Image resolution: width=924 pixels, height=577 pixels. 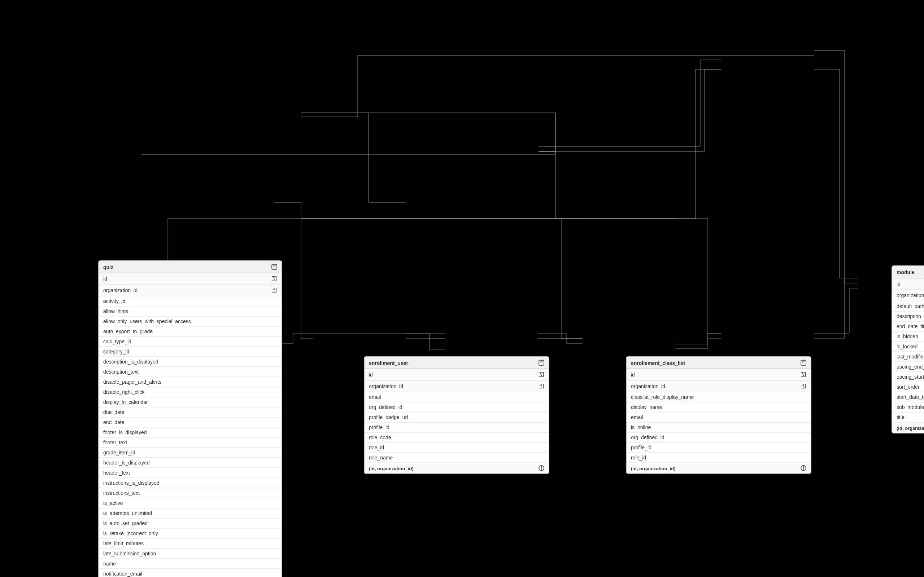 What do you see at coordinates (641, 447) in the screenshot?
I see `column-name: profile_id` at bounding box center [641, 447].